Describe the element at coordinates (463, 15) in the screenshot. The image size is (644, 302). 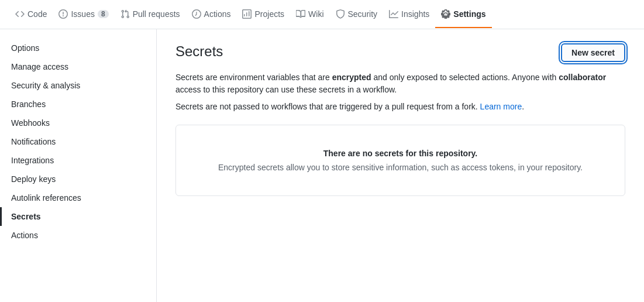
I see `nav-item-settings: Settings` at that location.